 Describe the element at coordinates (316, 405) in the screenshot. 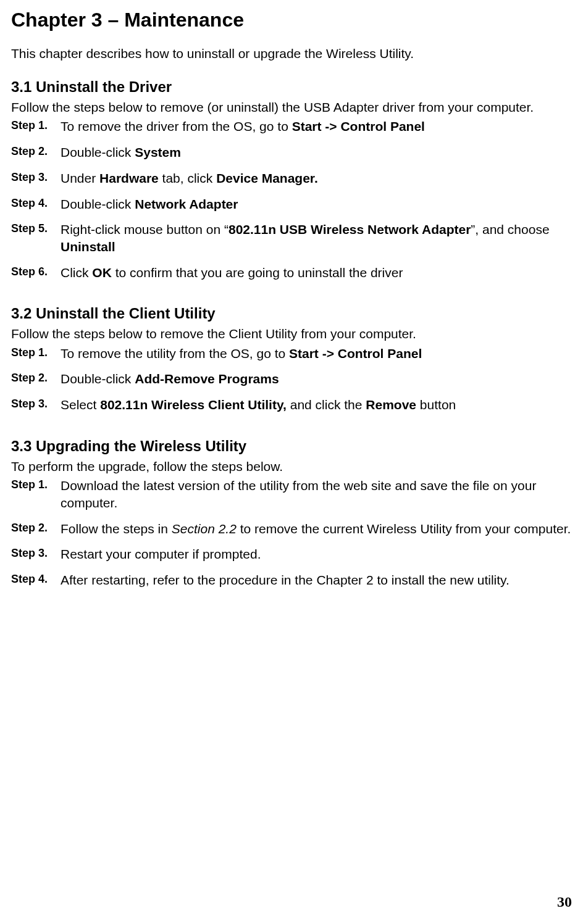

I see `step-body: Select 802.11n Wireless Client Utility, …` at that location.